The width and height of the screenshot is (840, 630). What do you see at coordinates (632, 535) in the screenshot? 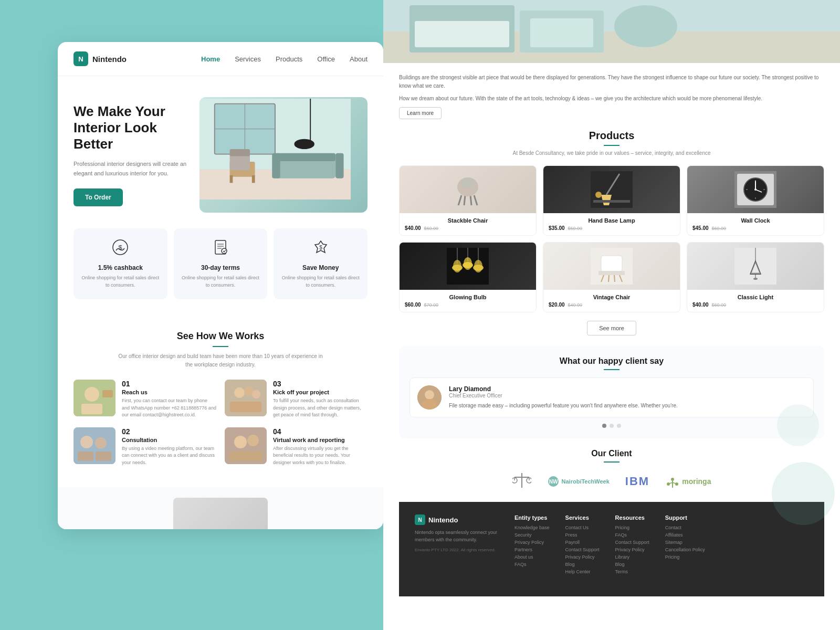
I see `footer-link-faqs2: FAQs` at bounding box center [632, 535].